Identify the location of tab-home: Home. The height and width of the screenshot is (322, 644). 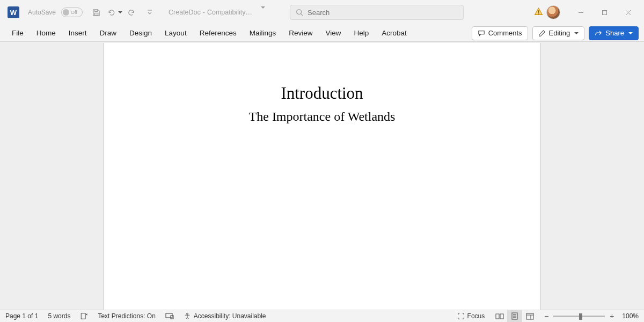
(46, 33).